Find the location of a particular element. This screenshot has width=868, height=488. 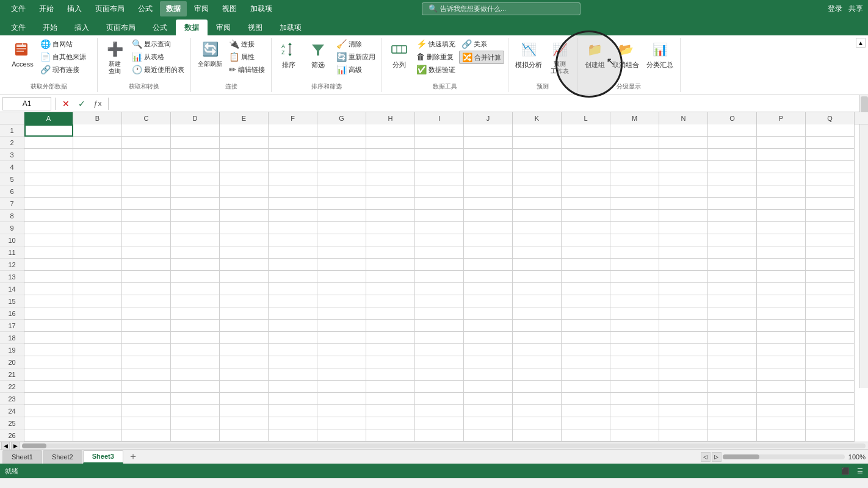

cell-L22 is located at coordinates (586, 387).